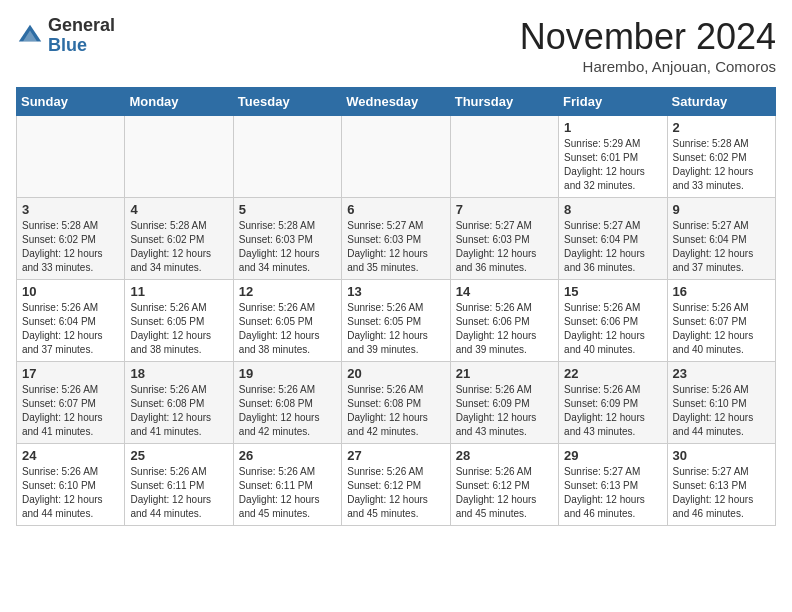 The image size is (792, 612). I want to click on day-number: 20, so click(396, 374).